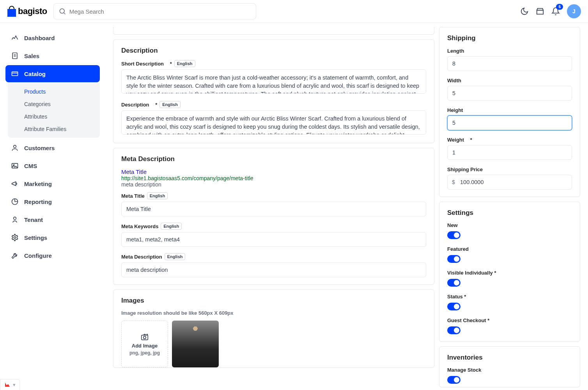  Describe the element at coordinates (53, 166) in the screenshot. I see `sidebar-item-cms: CMS` at that location.